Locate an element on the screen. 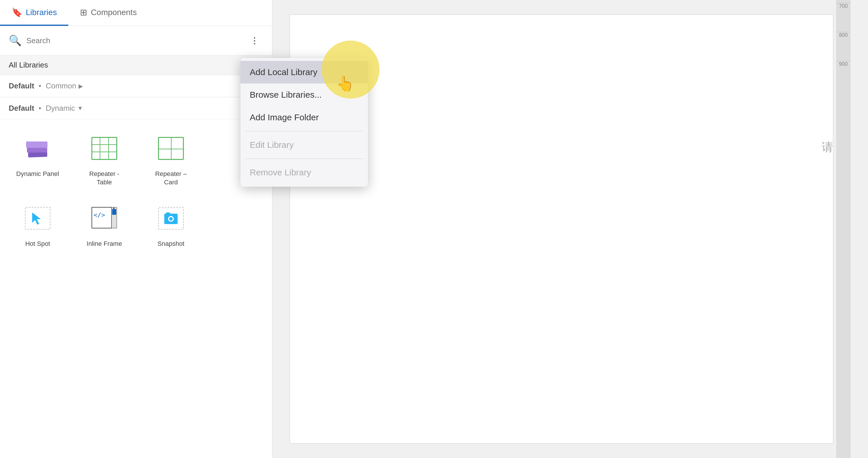 The width and height of the screenshot is (868, 458). repeater-card-label: Repeater –Card is located at coordinates (171, 178).